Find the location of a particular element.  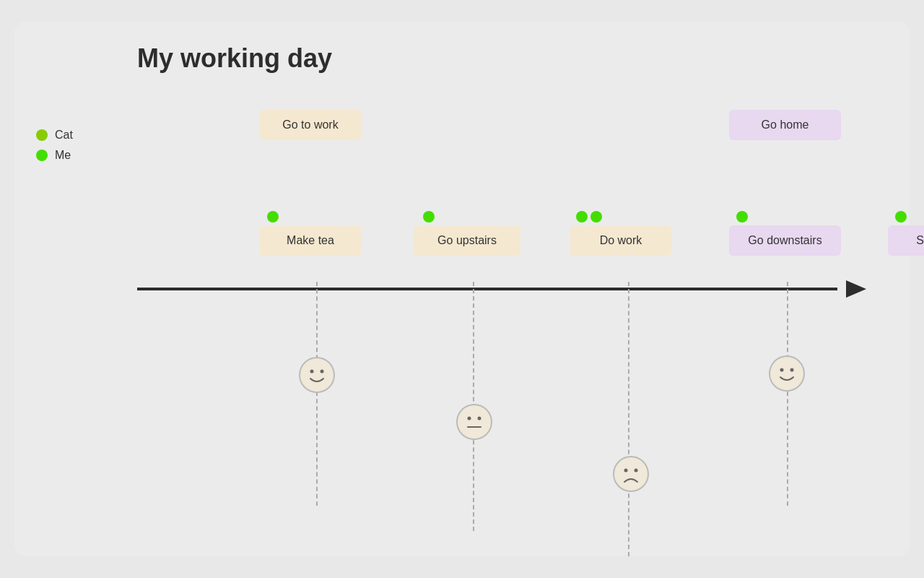

cat-label: Cat is located at coordinates (64, 135).